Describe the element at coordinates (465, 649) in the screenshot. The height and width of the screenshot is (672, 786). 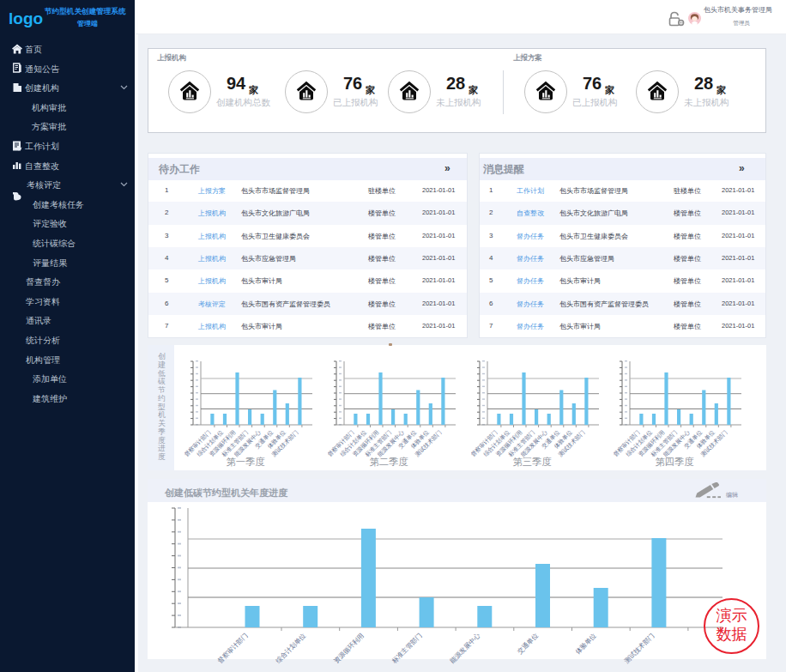
I see `svg-text: 能源发展中心` at that location.